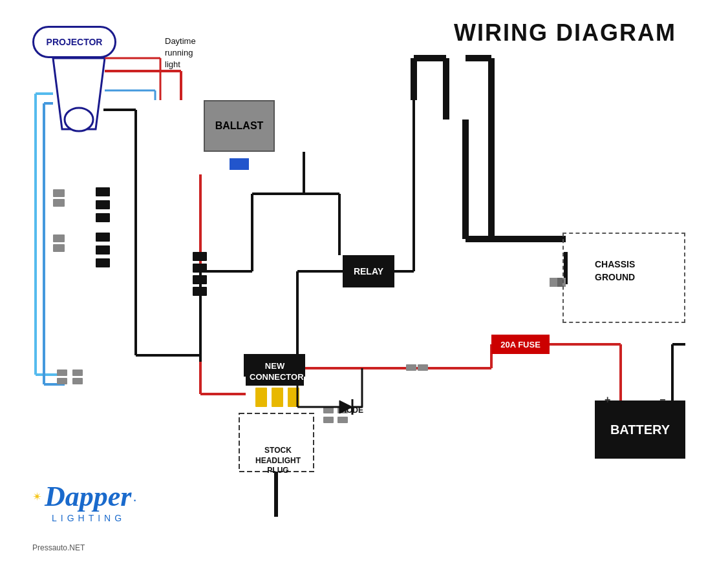  I want to click on battery-component: BATTERY, so click(640, 430).